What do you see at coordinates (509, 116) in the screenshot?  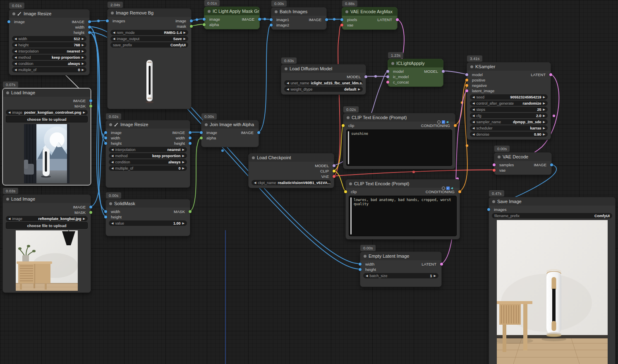 I see `widget-cfg: ◀cfg2.0▶` at bounding box center [509, 116].